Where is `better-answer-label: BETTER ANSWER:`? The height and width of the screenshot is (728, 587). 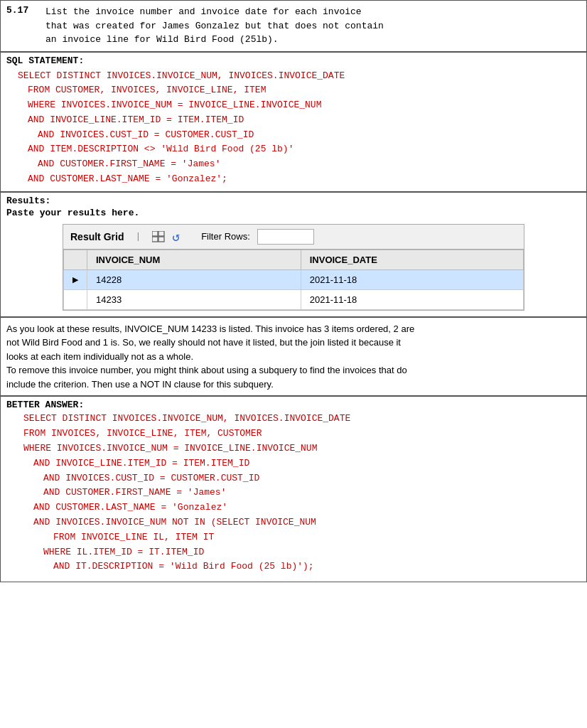
better-answer-label: BETTER ANSWER: is located at coordinates (294, 405).